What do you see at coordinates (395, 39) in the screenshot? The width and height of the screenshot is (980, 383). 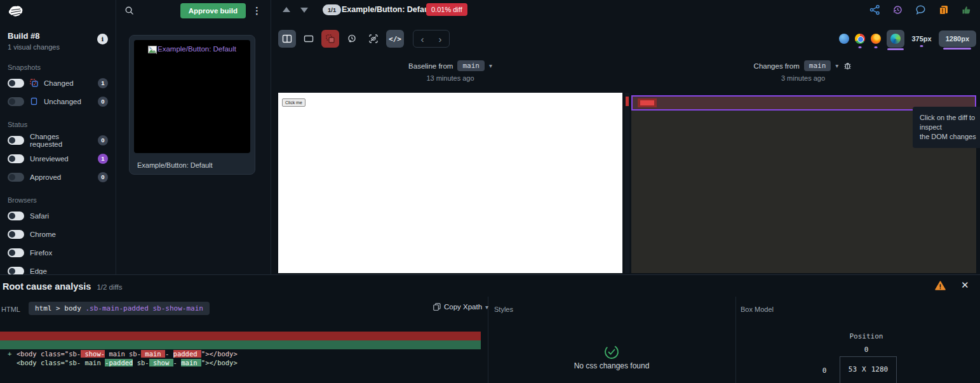 I see `code-icon: </>` at bounding box center [395, 39].